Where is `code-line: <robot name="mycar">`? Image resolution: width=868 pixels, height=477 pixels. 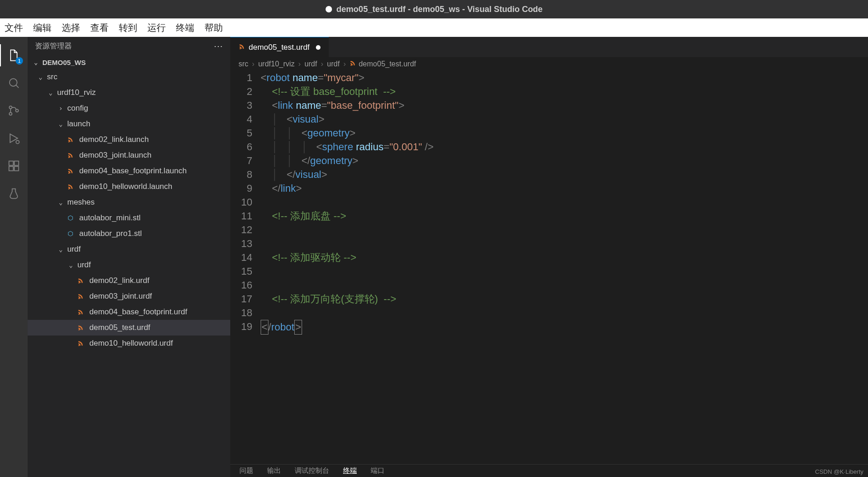
code-line: <robot name="mycar"> is located at coordinates (565, 78).